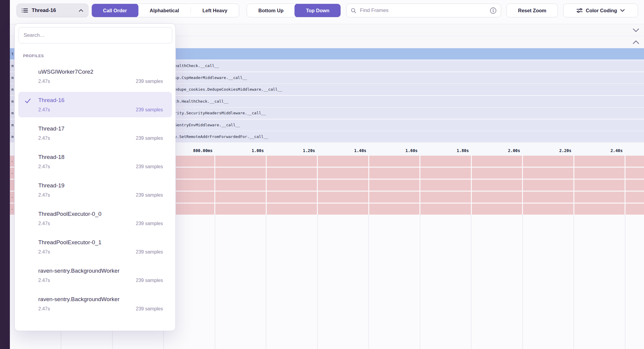 The height and width of the screenshot is (349, 644). What do you see at coordinates (445, 151) in the screenshot?
I see `axis-tick-label: 1.80s` at bounding box center [445, 151].